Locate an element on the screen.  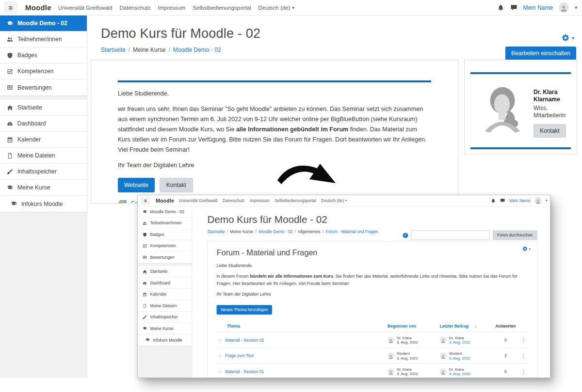
forum-search-input is located at coordinates (450, 235).